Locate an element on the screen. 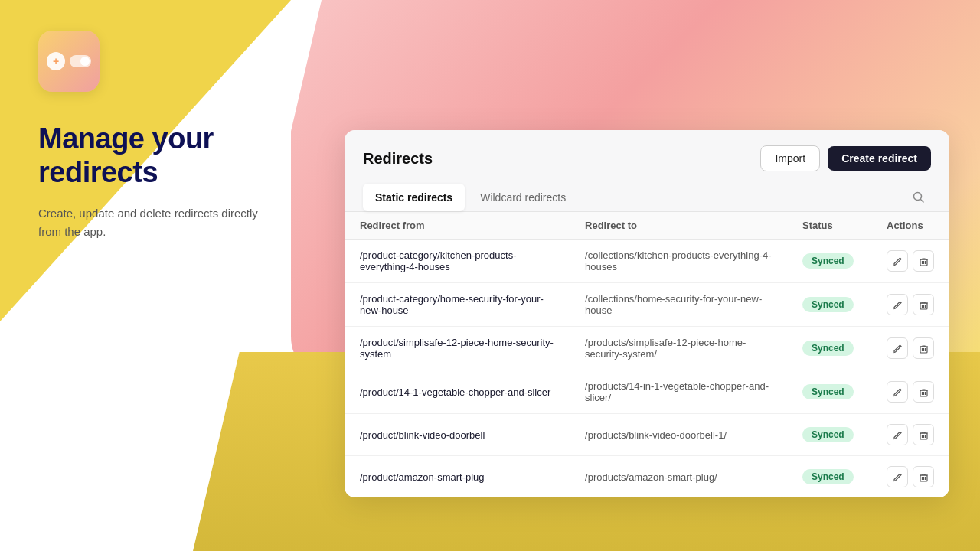  redirect-from-cell: /product/simplisafe-12-piece-home-securi… is located at coordinates (457, 349).